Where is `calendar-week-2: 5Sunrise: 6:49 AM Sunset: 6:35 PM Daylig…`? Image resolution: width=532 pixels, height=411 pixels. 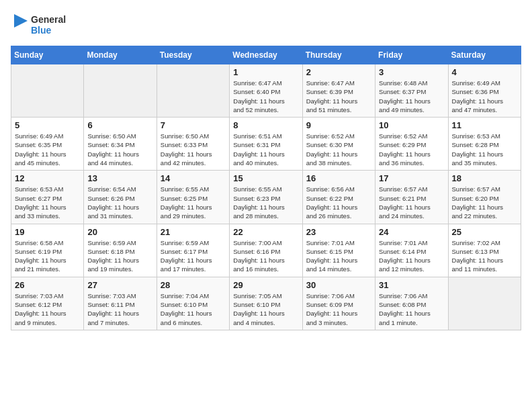 calendar-week-2: 5Sunrise: 6:49 AM Sunset: 6:35 PM Daylig… is located at coordinates (266, 144).